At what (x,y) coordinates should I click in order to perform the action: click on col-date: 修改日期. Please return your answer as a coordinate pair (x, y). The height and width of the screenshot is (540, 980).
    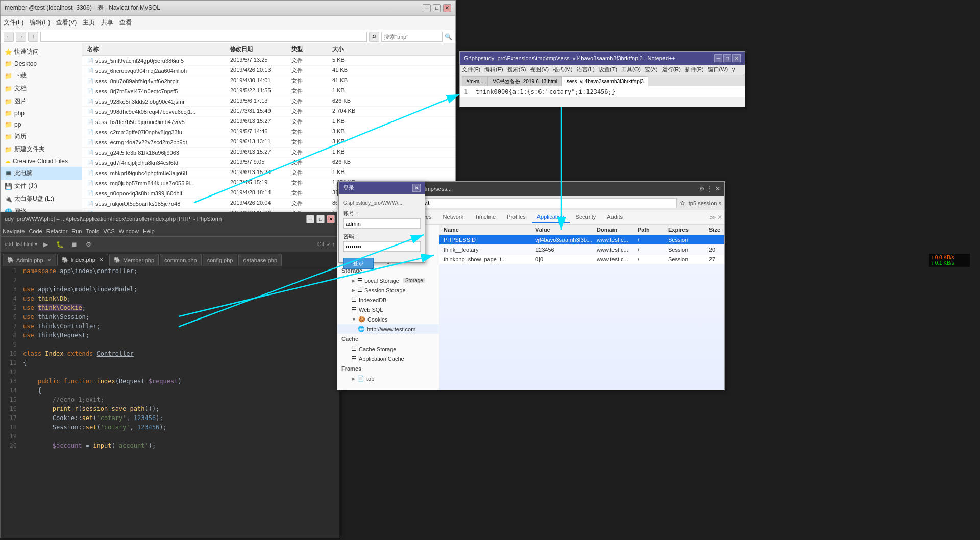
    Looking at the image, I should click on (260, 49).